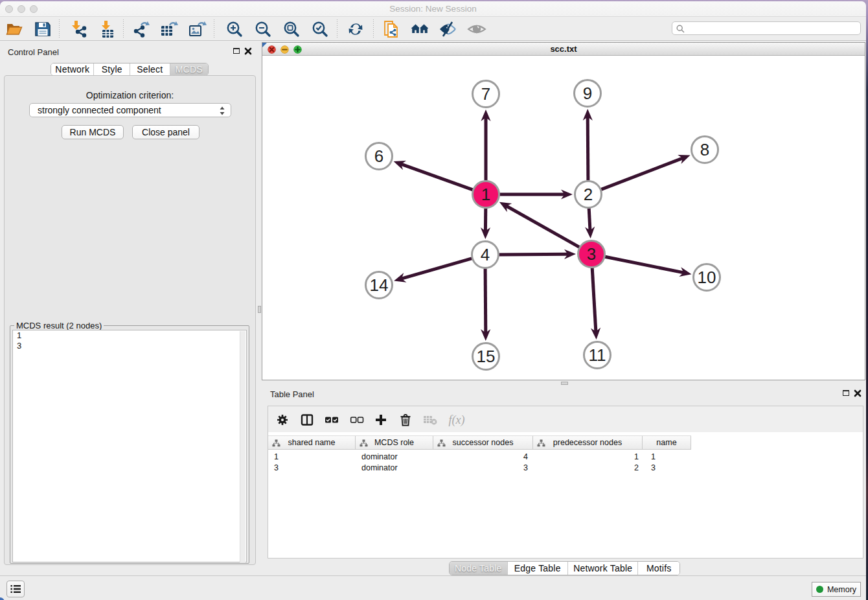 The width and height of the screenshot is (868, 600). Describe the element at coordinates (169, 29) in the screenshot. I see `export-table-icon` at that location.